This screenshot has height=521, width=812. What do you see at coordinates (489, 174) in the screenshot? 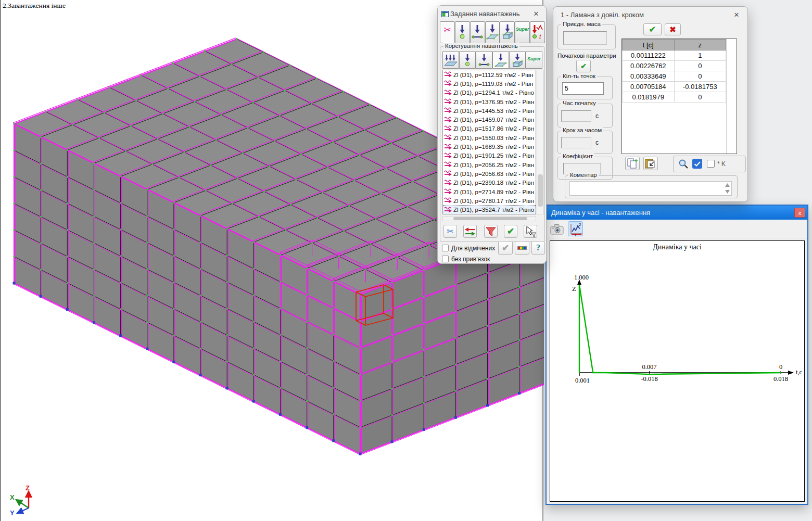
I see `list-item: Zl (D1), p=2056.63 т/м2 - Рівн` at bounding box center [489, 174].